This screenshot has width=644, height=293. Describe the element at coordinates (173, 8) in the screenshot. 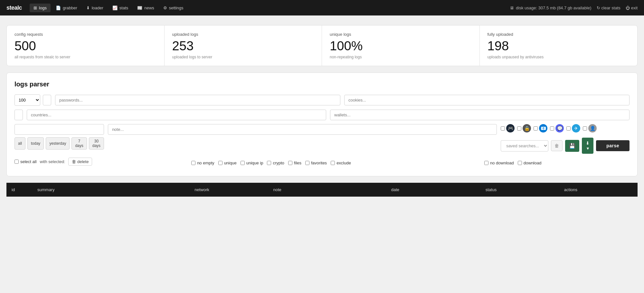

I see `nav-item-settings: ⚙ settings` at that location.